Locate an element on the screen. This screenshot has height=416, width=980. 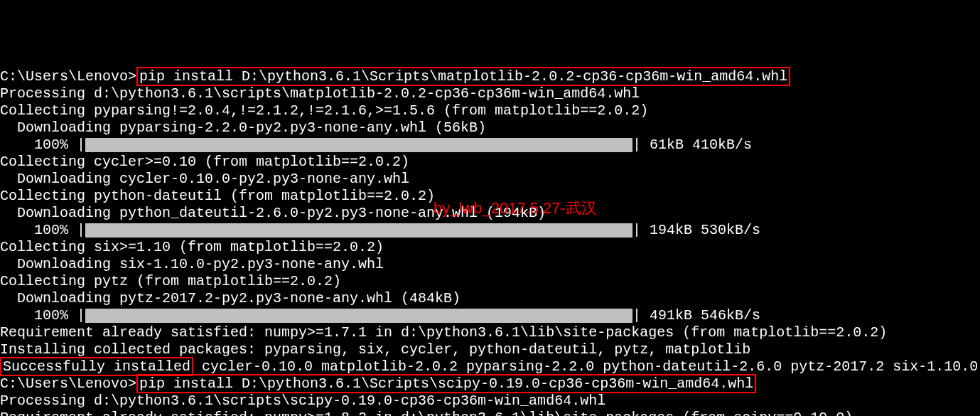
terminal-line: Downloading pyparsing-2.2.0-py2.py3-none… is located at coordinates (490, 128).